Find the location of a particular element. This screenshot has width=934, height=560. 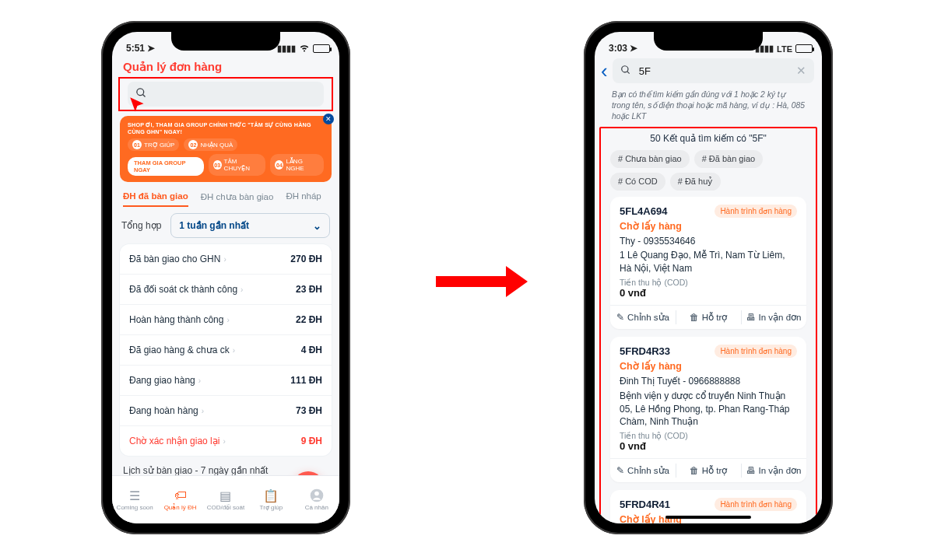

flow-arrow is located at coordinates (482, 282).